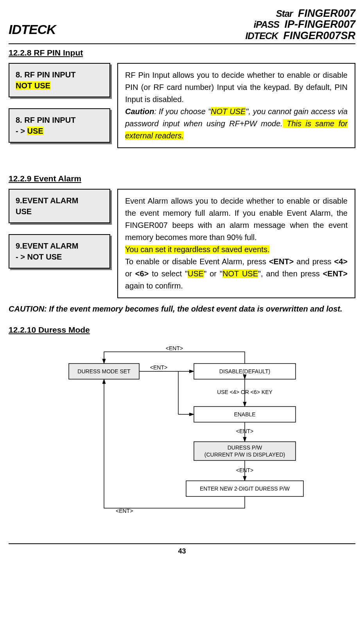 The width and height of the screenshot is (364, 618). Describe the element at coordinates (245, 414) in the screenshot. I see `flow-node-enable: ENABLE` at that location.